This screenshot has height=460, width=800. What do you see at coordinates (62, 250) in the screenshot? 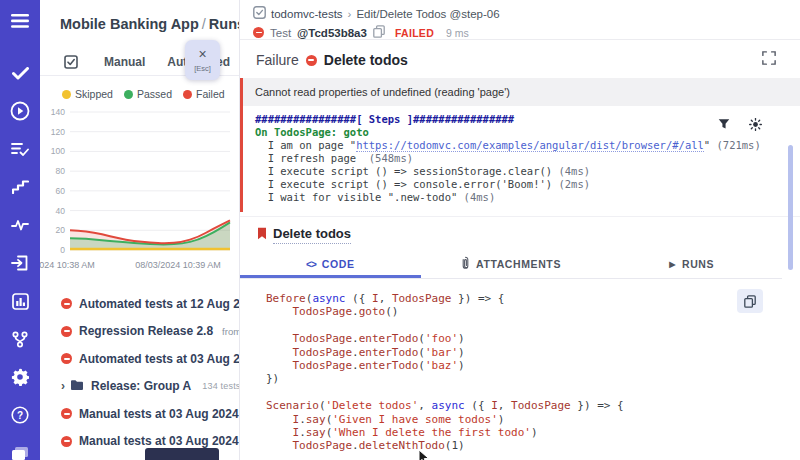
I see `svg-text: 0` at bounding box center [62, 250].